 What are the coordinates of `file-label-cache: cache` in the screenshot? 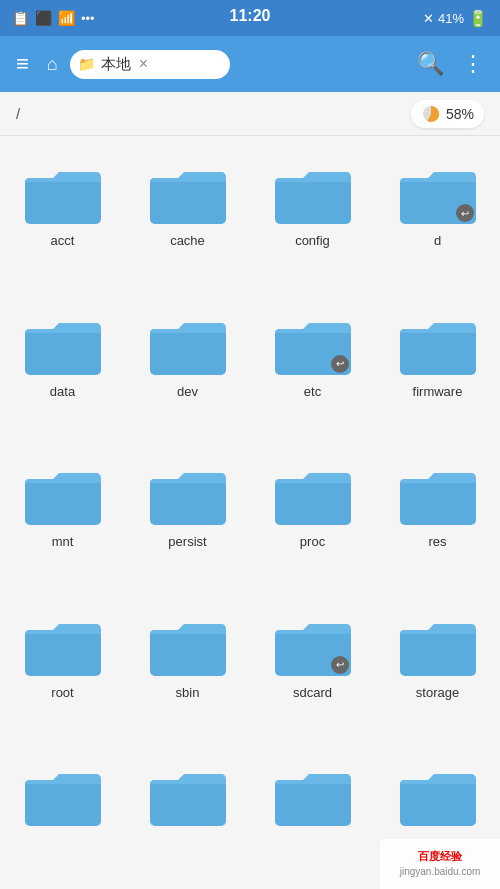 It's located at (188, 240).